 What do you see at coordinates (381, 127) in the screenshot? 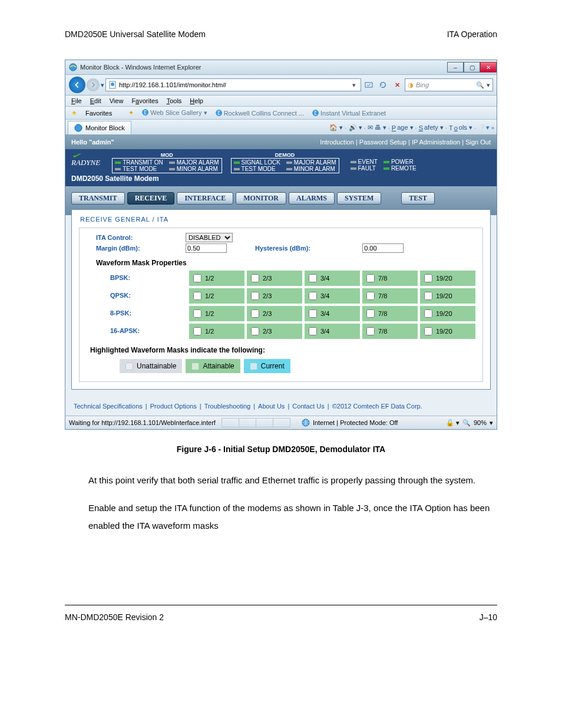
I see `print-icon: 🖶 ▾` at bounding box center [381, 127].